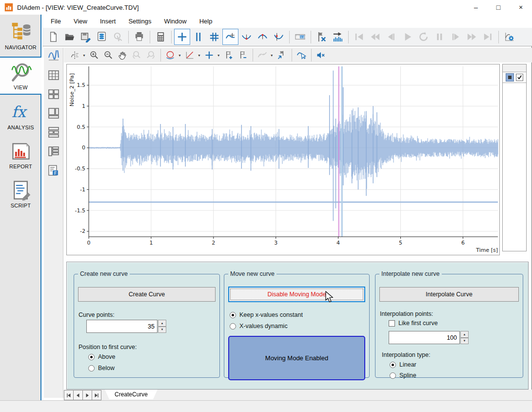  What do you see at coordinates (56, 21) in the screenshot?
I see `menu-file: File` at bounding box center [56, 21].